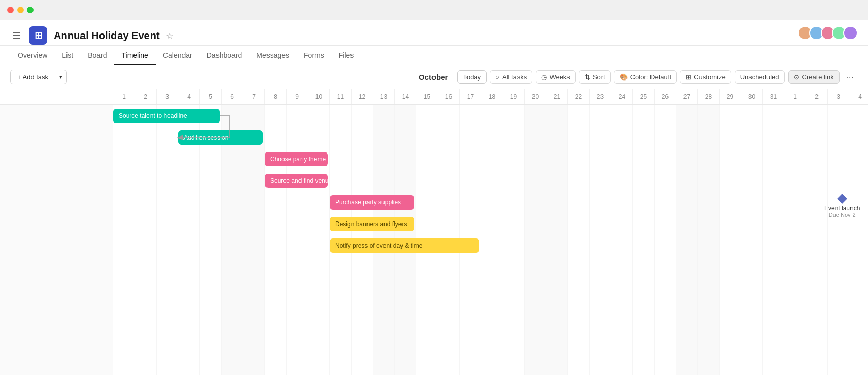 Image resolution: width=868 pixels, height=375 pixels. What do you see at coordinates (221, 138) in the screenshot?
I see `task-bar: Audition session` at bounding box center [221, 138].